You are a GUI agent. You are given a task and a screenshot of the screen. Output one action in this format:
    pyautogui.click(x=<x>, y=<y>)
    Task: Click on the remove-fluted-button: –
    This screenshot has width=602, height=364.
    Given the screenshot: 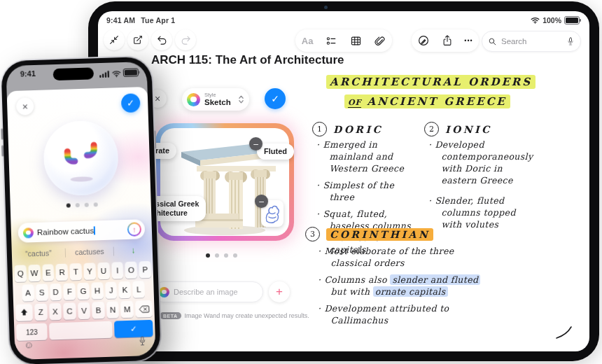 What is the action you would take?
    pyautogui.click(x=256, y=144)
    